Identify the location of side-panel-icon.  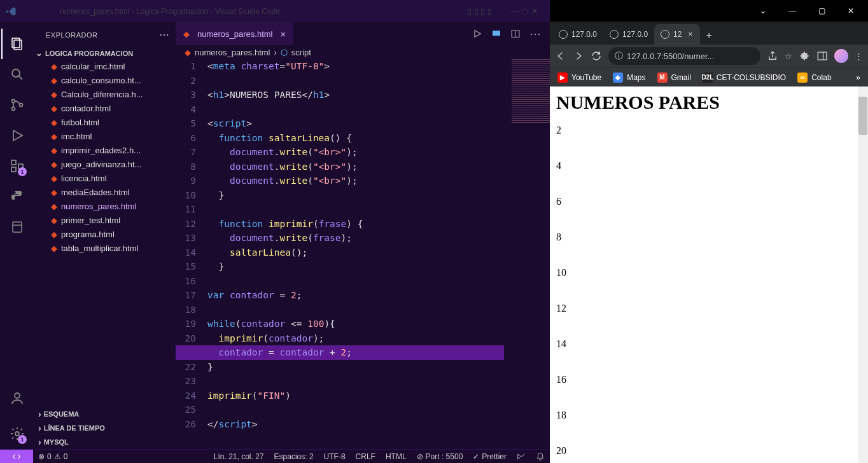
(822, 56).